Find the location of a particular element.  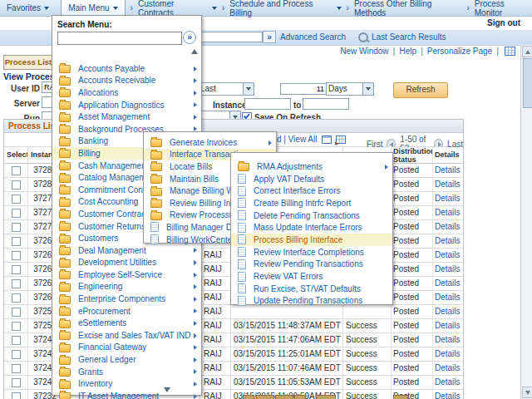

scroll-up-icon is located at coordinates (527, 52).